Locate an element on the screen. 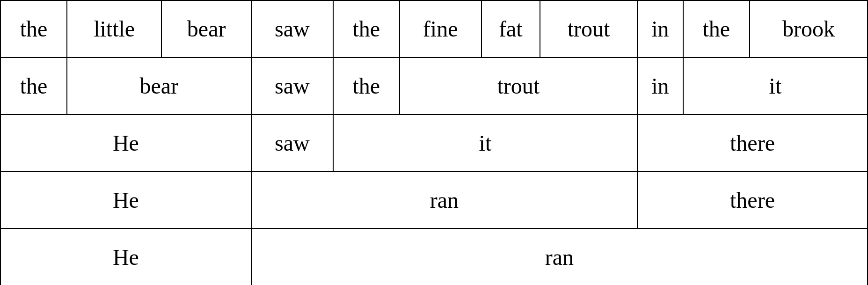 Image resolution: width=868 pixels, height=285 pixels. table-cell: little is located at coordinates (114, 29).